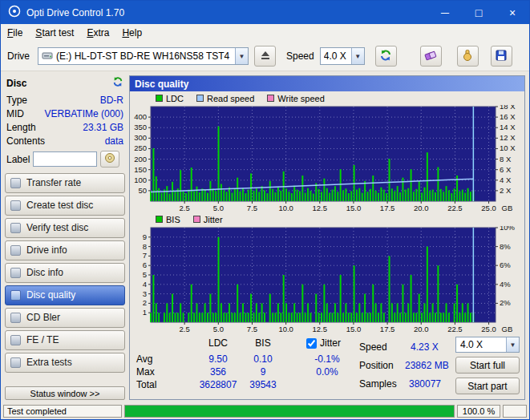 The width and height of the screenshot is (530, 420). What do you see at coordinates (508, 229) in the screenshot?
I see `svg-text: 10%` at bounding box center [508, 229].